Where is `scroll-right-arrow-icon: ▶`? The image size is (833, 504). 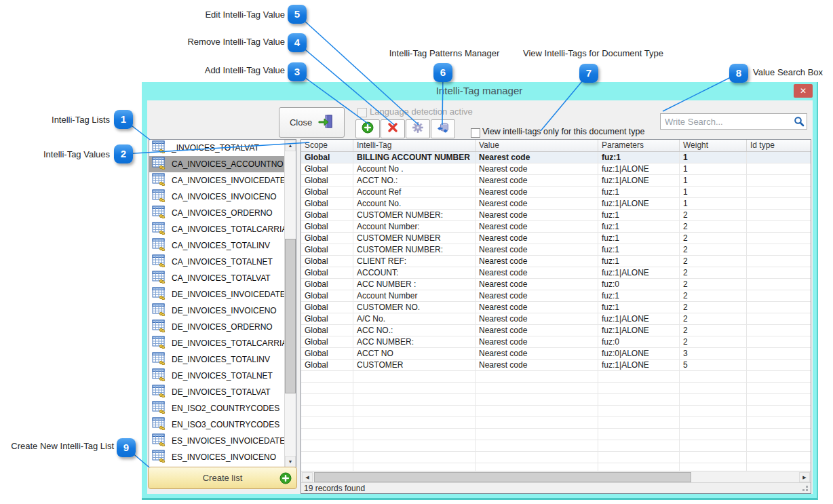
scroll-right-arrow-icon: ▶ is located at coordinates (805, 478).